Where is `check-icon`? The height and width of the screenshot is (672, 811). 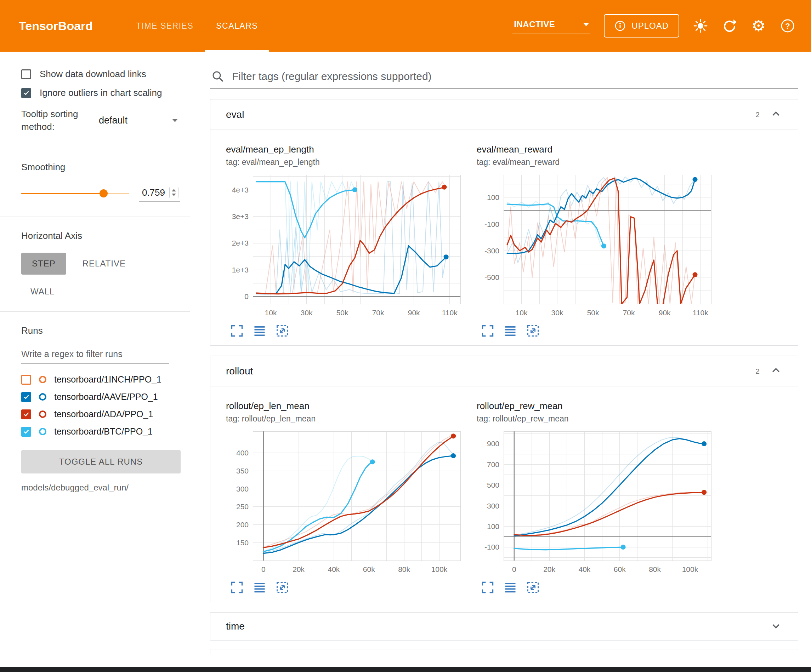
check-icon is located at coordinates (26, 93).